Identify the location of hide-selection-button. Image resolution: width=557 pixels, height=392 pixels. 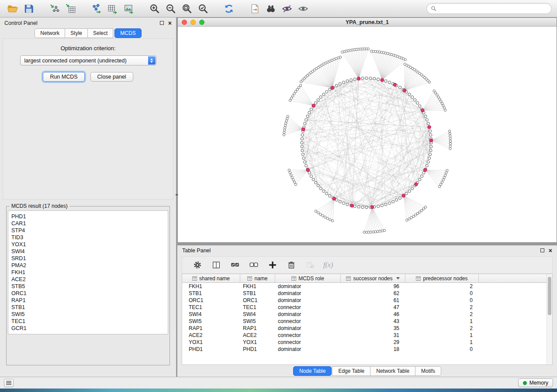
(287, 9).